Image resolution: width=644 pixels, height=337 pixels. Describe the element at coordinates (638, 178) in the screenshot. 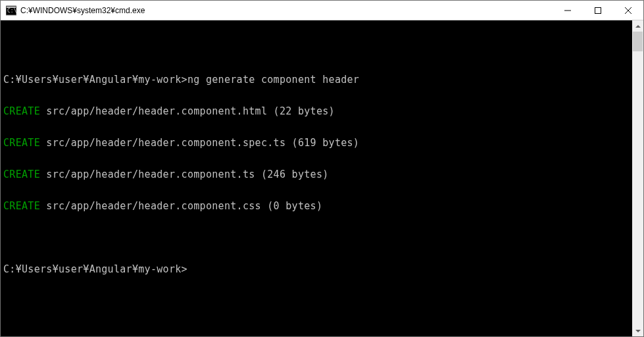

I see `vertical-scrollbar` at that location.